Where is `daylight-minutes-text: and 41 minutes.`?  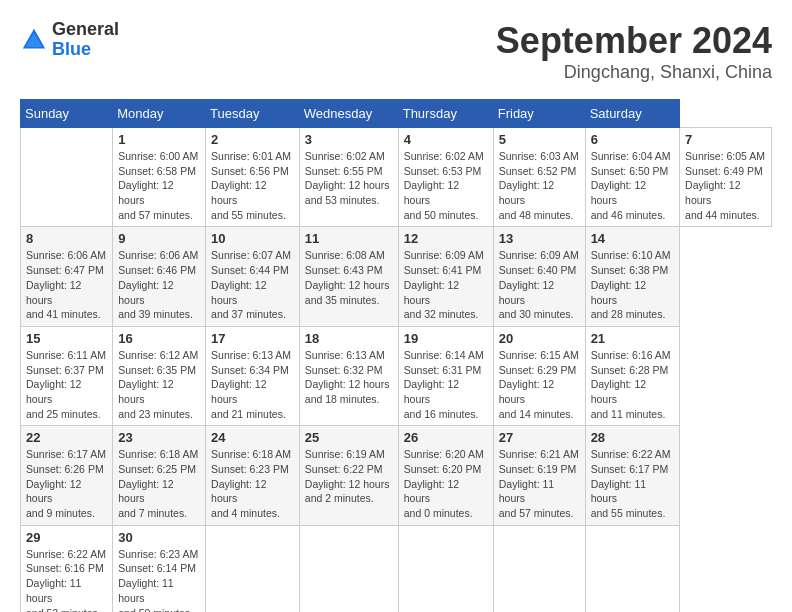 daylight-minutes-text: and 41 minutes. is located at coordinates (66, 314).